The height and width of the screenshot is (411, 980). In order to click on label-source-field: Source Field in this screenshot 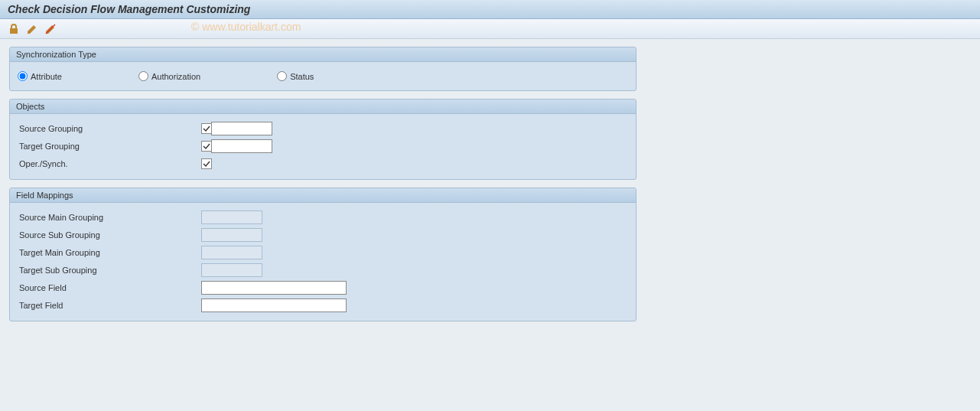, I will do `click(109, 288)`.